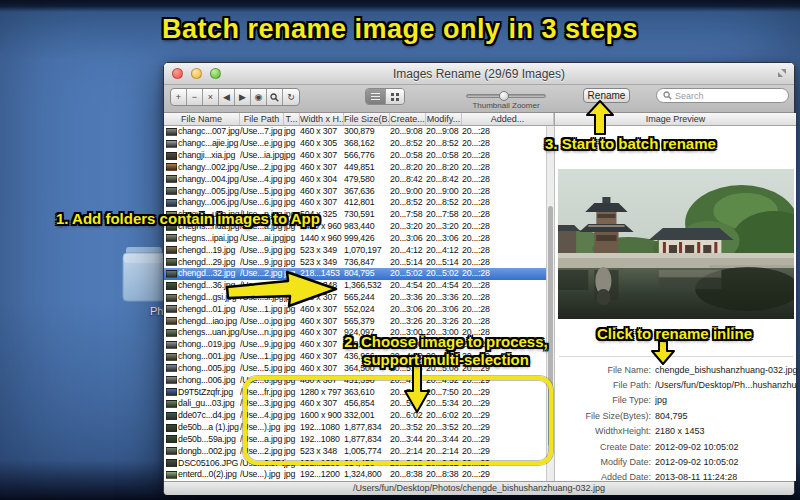 The height and width of the screenshot is (500, 800). I want to click on table-row: chengd...32.jpg/Use...2.jpgjpg218...1453…, so click(355, 274).